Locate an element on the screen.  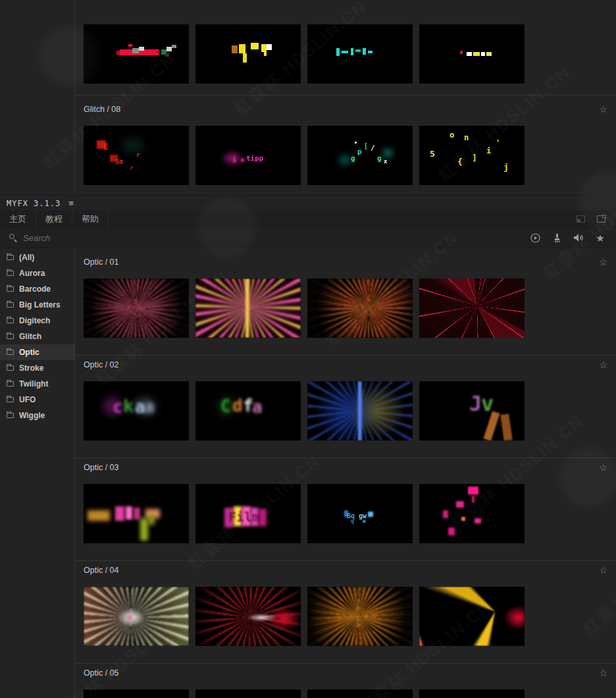
sidebar-item--all-: (All) is located at coordinates (37, 257).